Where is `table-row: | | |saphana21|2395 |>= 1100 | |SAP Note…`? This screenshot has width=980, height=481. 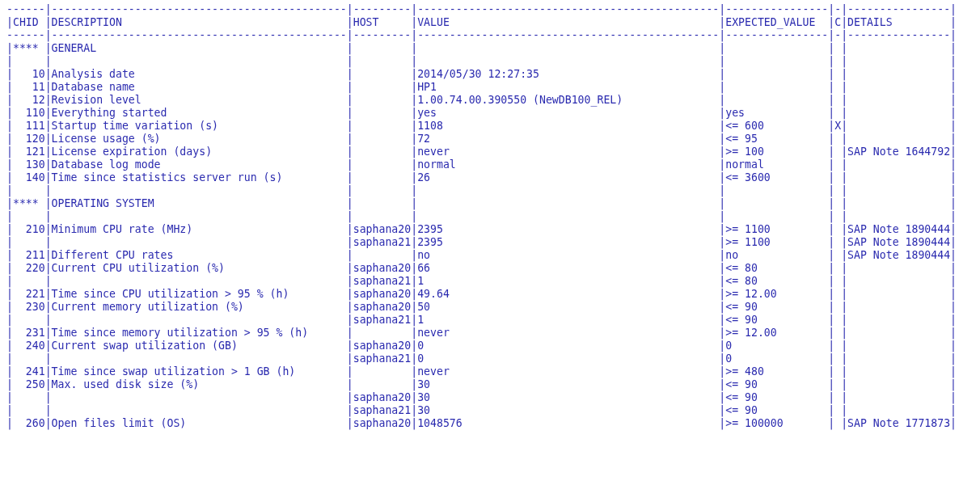
table-row: | | |saphana21|2395 |>= 1100 | |SAP Note… is located at coordinates (490, 243).